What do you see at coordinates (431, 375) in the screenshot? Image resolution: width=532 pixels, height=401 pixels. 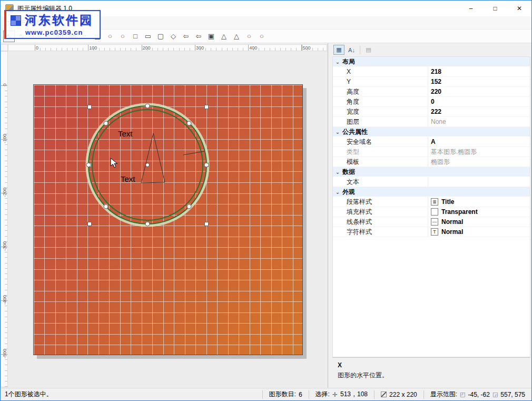 I see `description-text: 图形的水平位置。` at bounding box center [431, 375].